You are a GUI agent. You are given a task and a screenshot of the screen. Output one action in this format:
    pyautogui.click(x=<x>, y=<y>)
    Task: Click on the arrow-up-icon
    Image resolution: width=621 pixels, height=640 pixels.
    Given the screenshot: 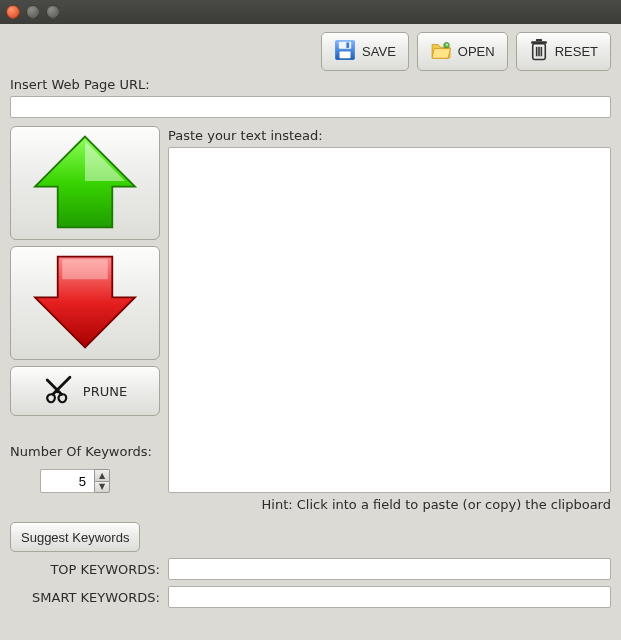 What is the action you would take?
    pyautogui.click(x=85, y=184)
    